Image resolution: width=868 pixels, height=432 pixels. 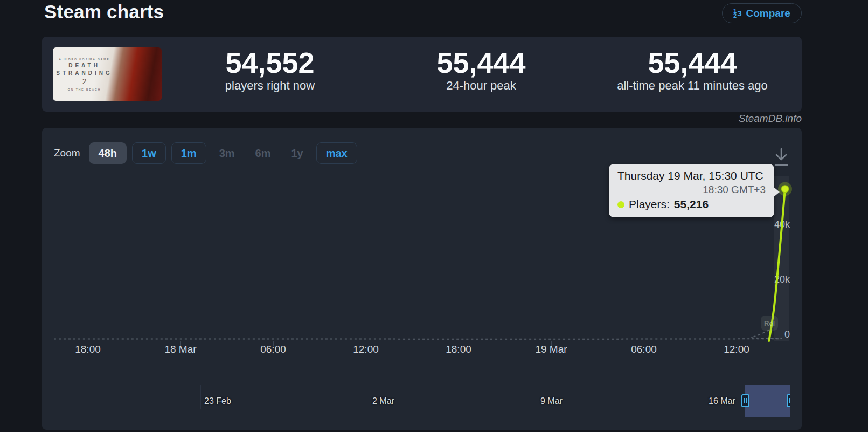 What do you see at coordinates (270, 70) in the screenshot?
I see `stat-current-players: 54,552 players right now` at bounding box center [270, 70].